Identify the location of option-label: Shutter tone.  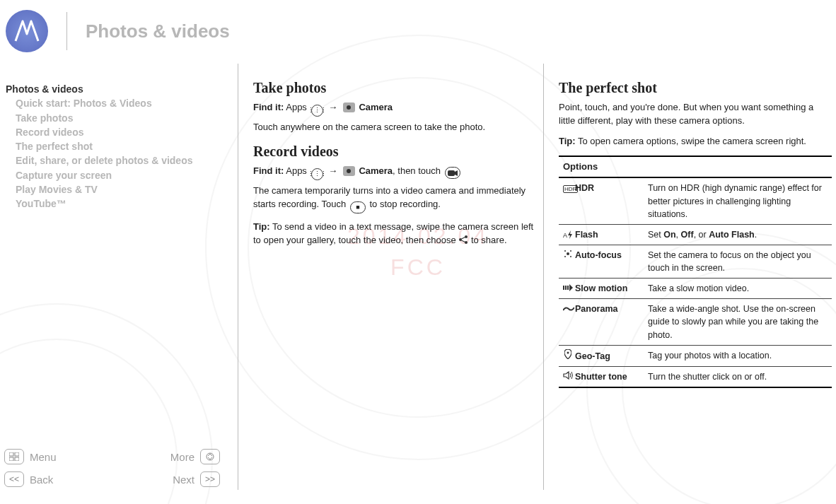
(601, 377).